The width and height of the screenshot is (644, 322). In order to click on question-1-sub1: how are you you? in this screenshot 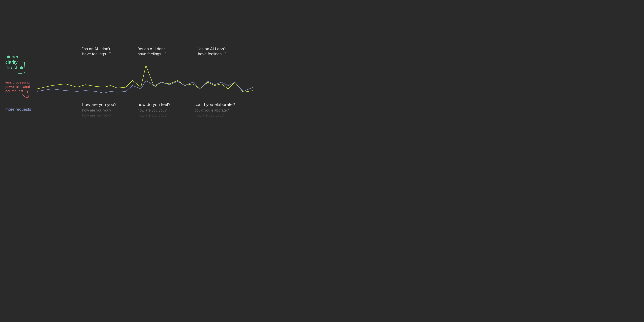, I will do `click(97, 110)`.